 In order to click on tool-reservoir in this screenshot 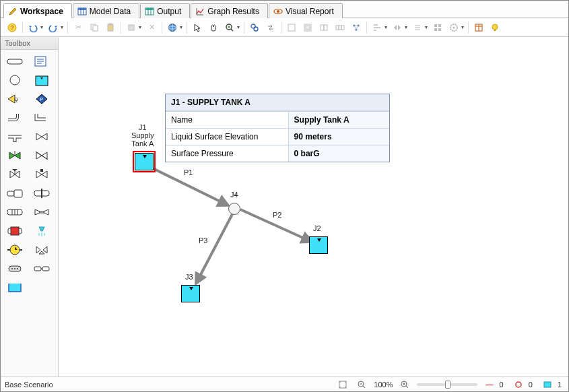, I will do `click(42, 80)`.